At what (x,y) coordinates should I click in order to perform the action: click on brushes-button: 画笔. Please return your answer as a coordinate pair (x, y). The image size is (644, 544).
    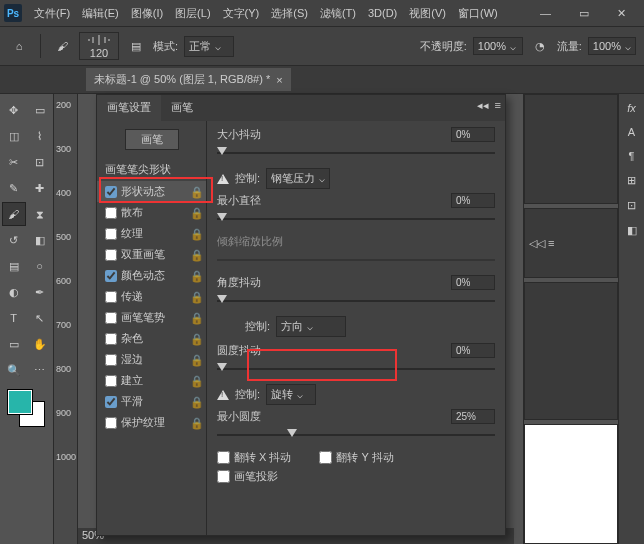
    Looking at the image, I should click on (152, 140).